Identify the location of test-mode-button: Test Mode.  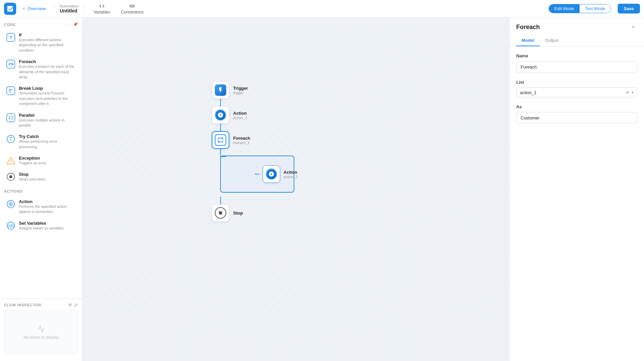
(595, 9).